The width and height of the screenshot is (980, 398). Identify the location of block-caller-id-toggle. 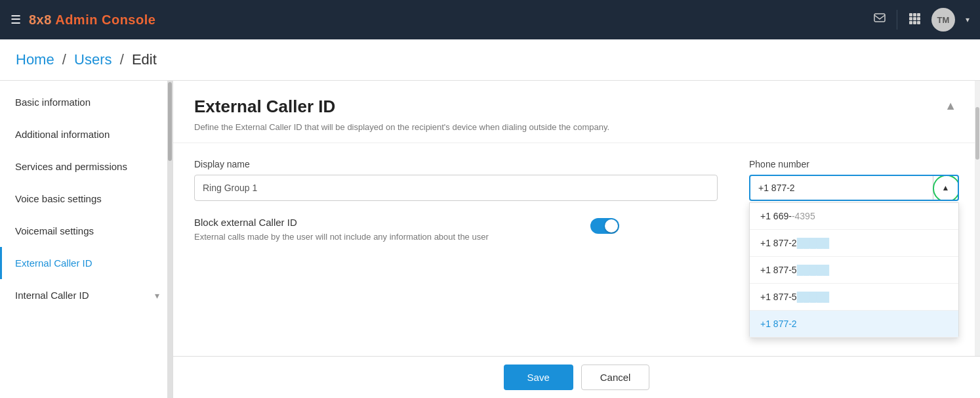
(605, 226).